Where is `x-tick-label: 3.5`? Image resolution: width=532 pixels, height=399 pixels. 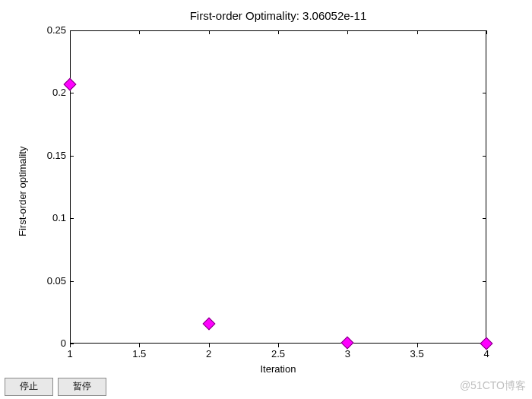
x-tick-label: 3.5 is located at coordinates (417, 354).